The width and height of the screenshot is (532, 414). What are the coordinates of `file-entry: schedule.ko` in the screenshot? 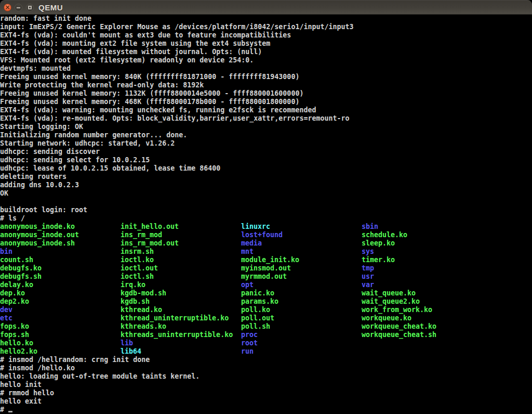 It's located at (422, 235).